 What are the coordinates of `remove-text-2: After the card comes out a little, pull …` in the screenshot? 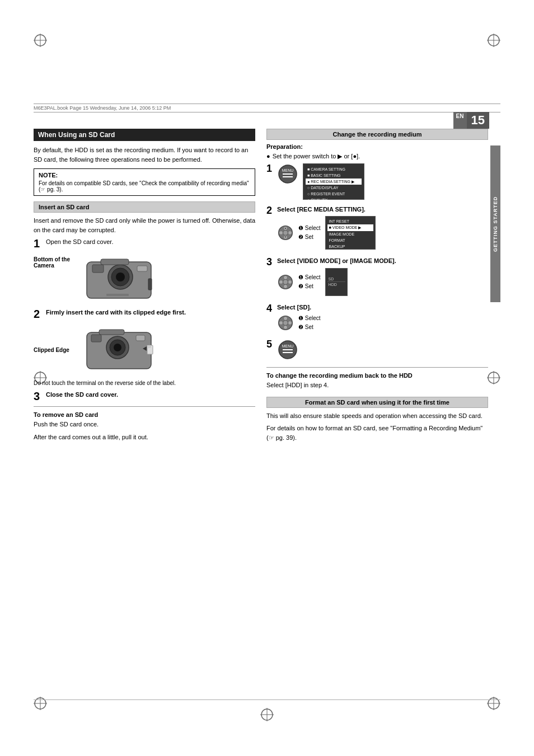 It's located at (144, 438).